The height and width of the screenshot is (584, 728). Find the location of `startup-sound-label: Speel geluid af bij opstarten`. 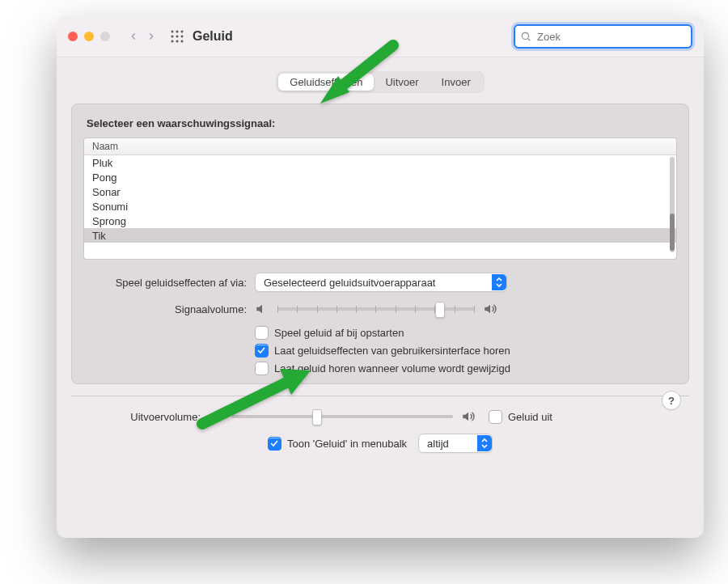

startup-sound-label: Speel geluid af bij opstarten is located at coordinates (339, 333).